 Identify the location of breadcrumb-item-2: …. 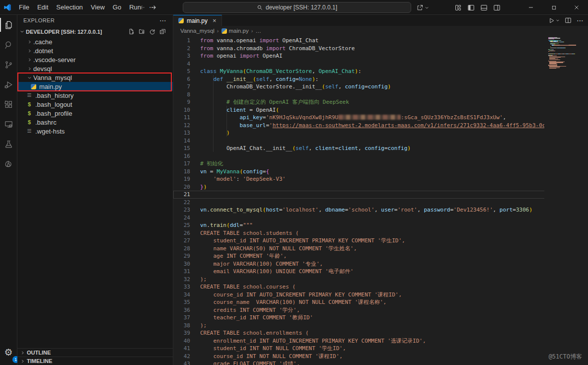
(258, 31).